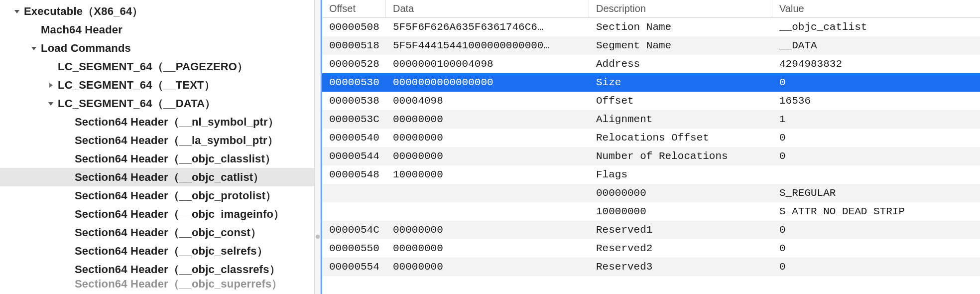 The height and width of the screenshot is (294, 980). I want to click on table-row: 0000055000000000Reserved20, so click(651, 248).